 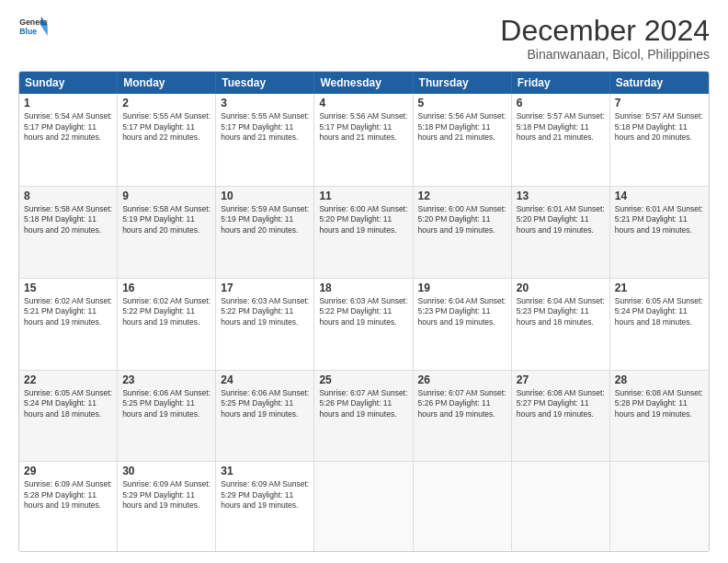 I want to click on calendar-cell: 19Sunrise: 6:04 AM Sunset: 5:23 PM Dayli…, so click(x=463, y=324).